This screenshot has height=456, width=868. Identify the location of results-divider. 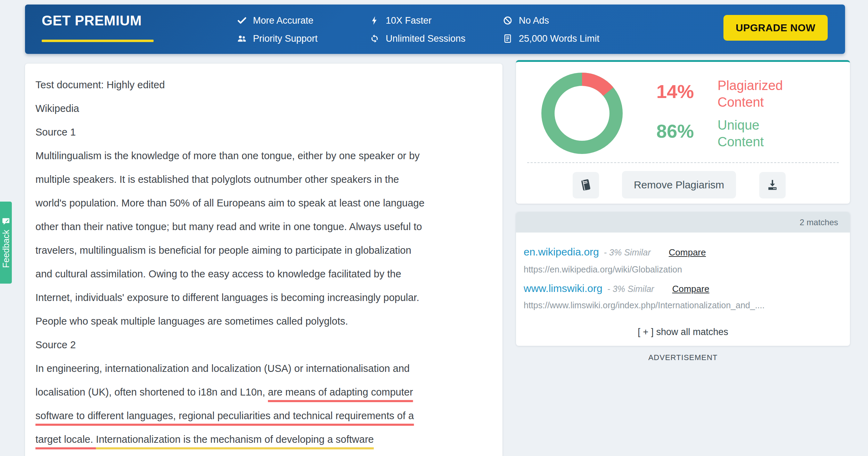
(683, 163).